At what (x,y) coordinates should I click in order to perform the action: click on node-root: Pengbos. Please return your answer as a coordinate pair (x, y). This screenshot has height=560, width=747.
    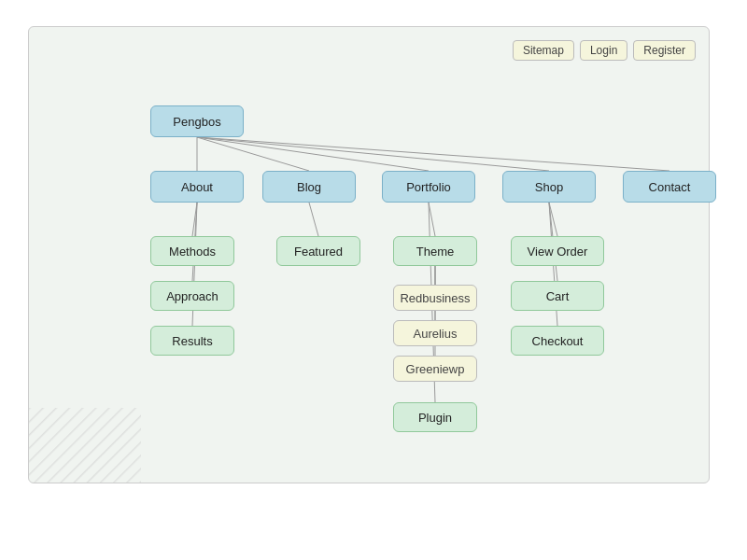
    Looking at the image, I should click on (197, 121).